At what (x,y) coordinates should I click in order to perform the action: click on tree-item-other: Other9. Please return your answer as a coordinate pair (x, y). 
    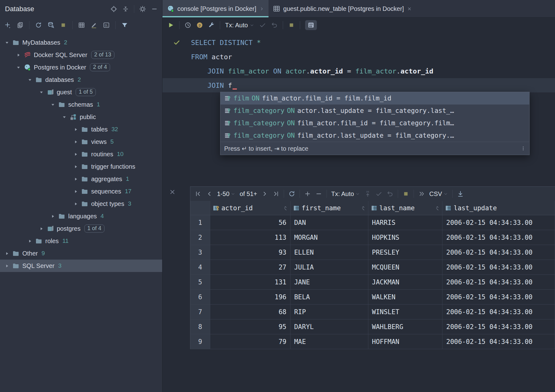
    Looking at the image, I should click on (81, 253).